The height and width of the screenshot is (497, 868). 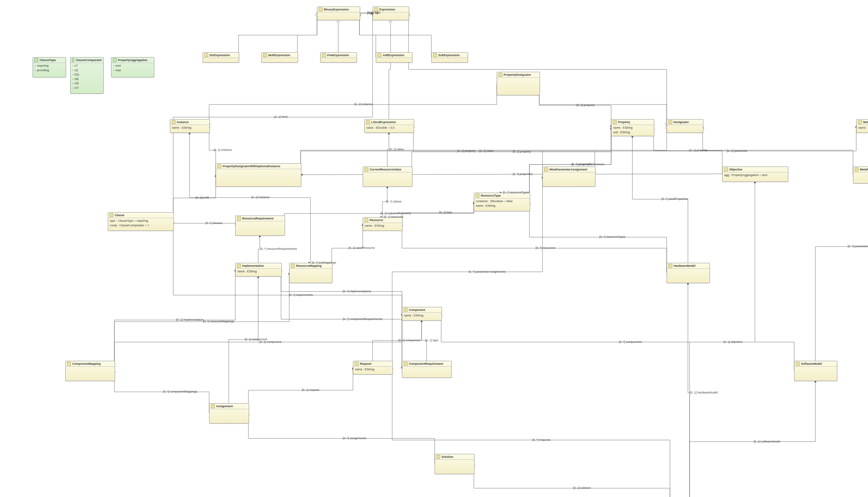 What do you see at coordinates (755, 174) in the screenshot?
I see `node-Objective: Objectiveagg : PropertyAggregation = sum` at bounding box center [755, 174].